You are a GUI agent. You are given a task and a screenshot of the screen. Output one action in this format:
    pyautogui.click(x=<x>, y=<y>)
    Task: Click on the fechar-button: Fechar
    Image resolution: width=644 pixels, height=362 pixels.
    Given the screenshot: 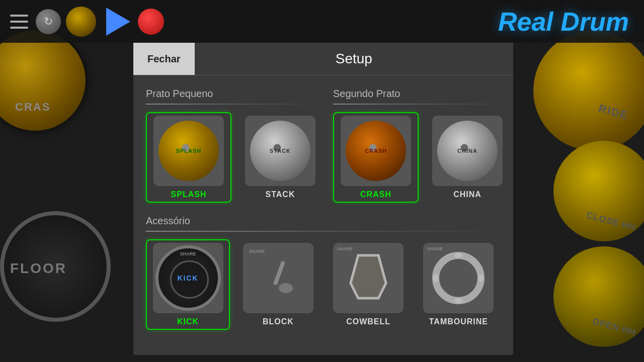 What is the action you would take?
    pyautogui.click(x=164, y=59)
    